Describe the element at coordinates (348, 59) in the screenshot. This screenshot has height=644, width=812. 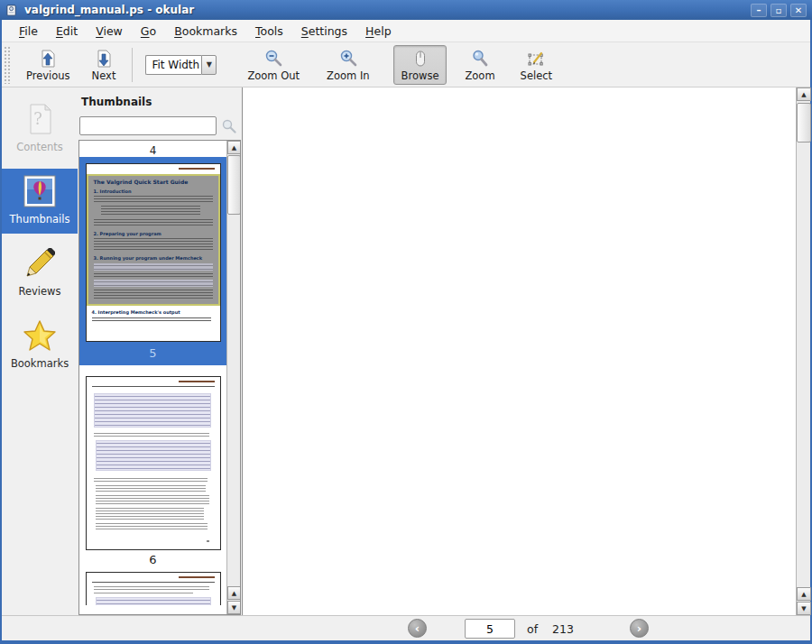
I see `zoom-in-icon` at that location.